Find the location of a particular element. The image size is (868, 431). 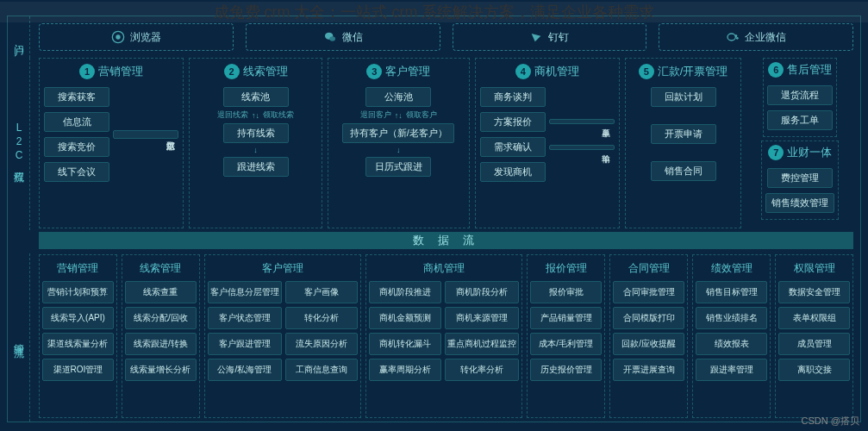

arrow-icon: ↑↓ is located at coordinates (398, 116).